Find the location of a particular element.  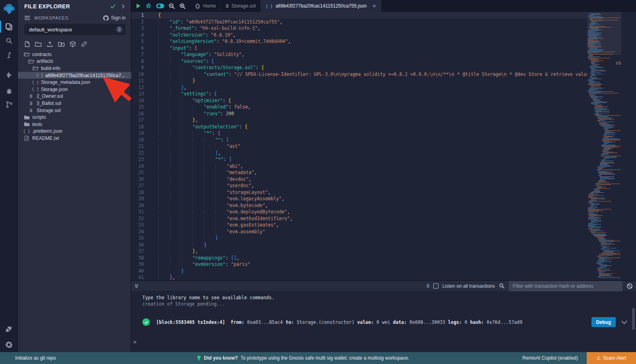

code-line: 23 "*": [ is located at coordinates (359, 160).